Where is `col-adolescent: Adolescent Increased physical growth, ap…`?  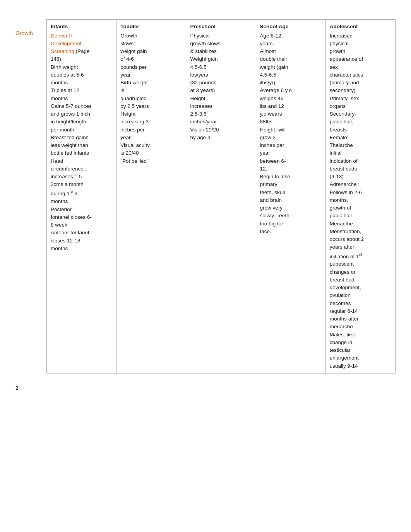
col-adolescent: Adolescent Increased physical growth, ap… is located at coordinates (361, 196).